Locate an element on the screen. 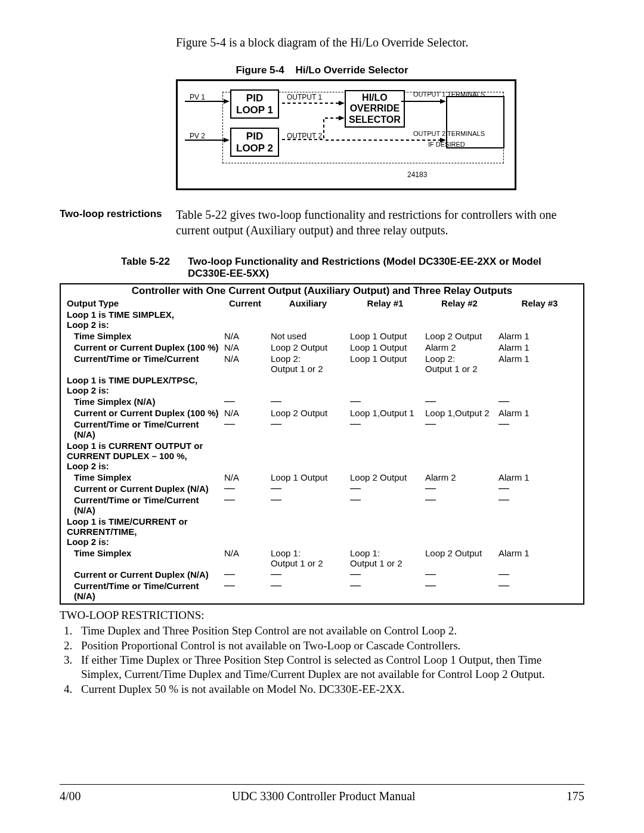  restr-2: Position Proportional Control is not ava… is located at coordinates (330, 646).